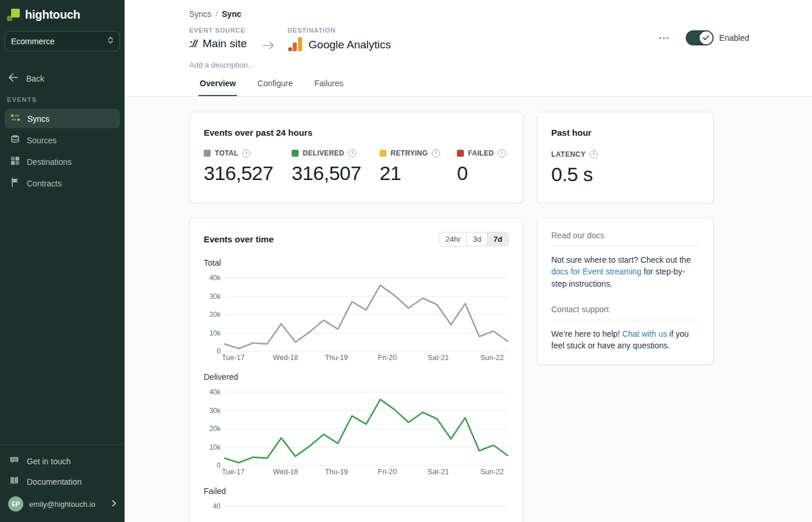 The height and width of the screenshot is (522, 812). What do you see at coordinates (596, 271) in the screenshot?
I see `event-streaming-docs-link: docs for Event streaming` at bounding box center [596, 271].